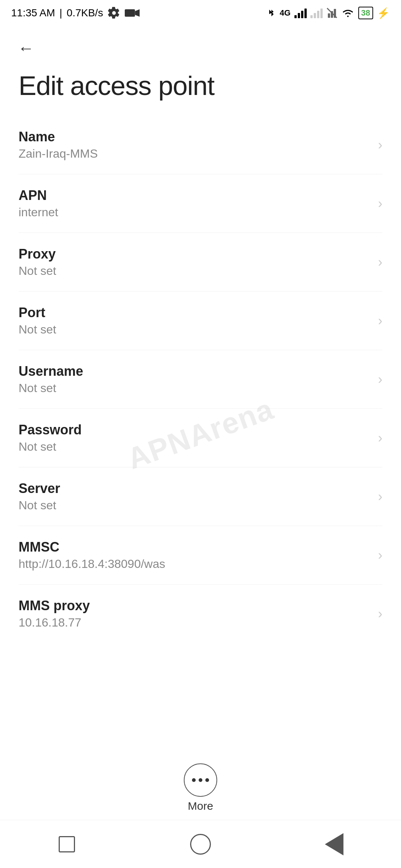 Image resolution: width=401 pixels, height=868 pixels. I want to click on back-triangle-icon, so click(334, 844).